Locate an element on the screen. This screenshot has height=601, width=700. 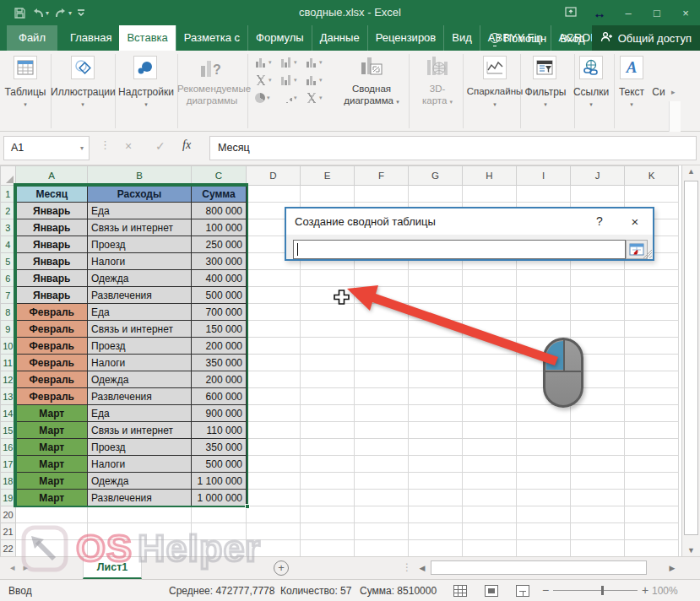
cell-C13: 600 000 is located at coordinates (220, 397).